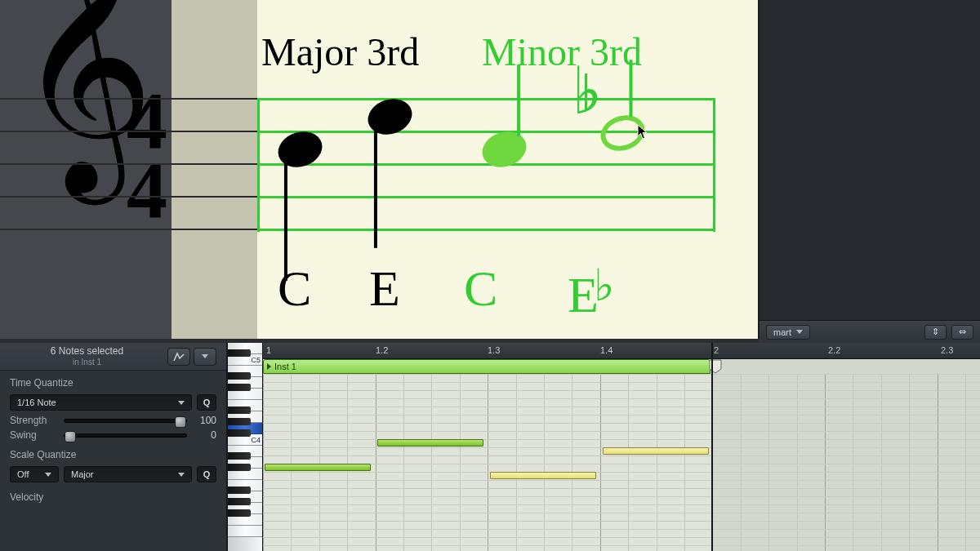 This screenshot has height=551, width=980. Describe the element at coordinates (870, 331) in the screenshot. I see `piano-roll-toolbar: mart ⇕ ⇔` at that location.